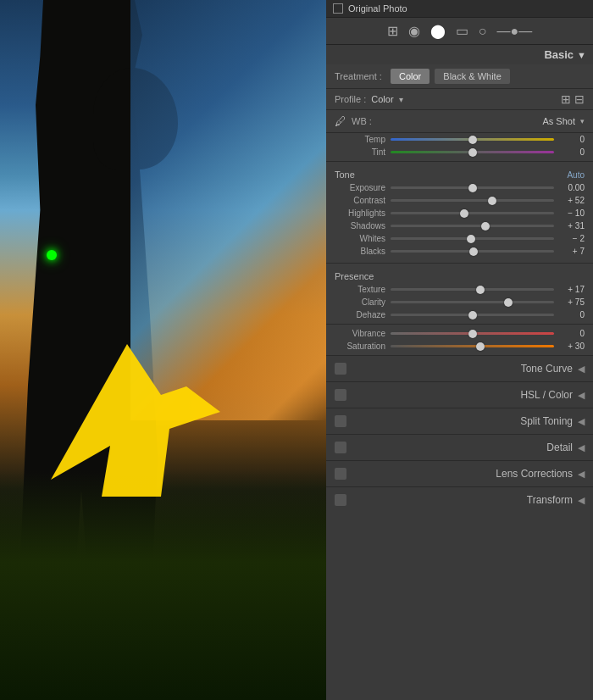 Image resolution: width=593 pixels, height=700 pixels. Describe the element at coordinates (473, 188) in the screenshot. I see `exposure-track` at that location.